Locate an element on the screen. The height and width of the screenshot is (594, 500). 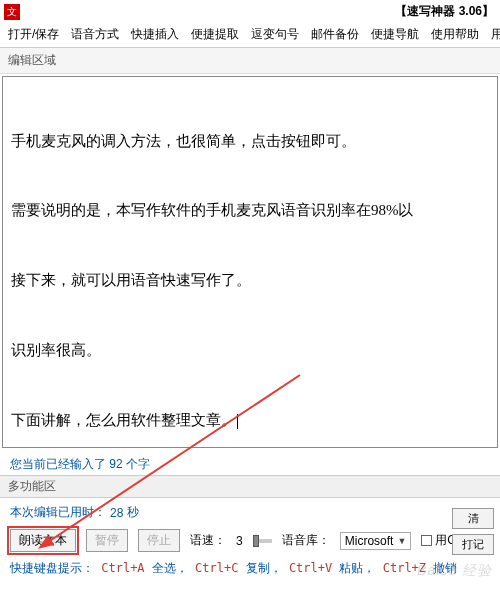
chevron-down-icon: ▼ is located at coordinates (402, 541).